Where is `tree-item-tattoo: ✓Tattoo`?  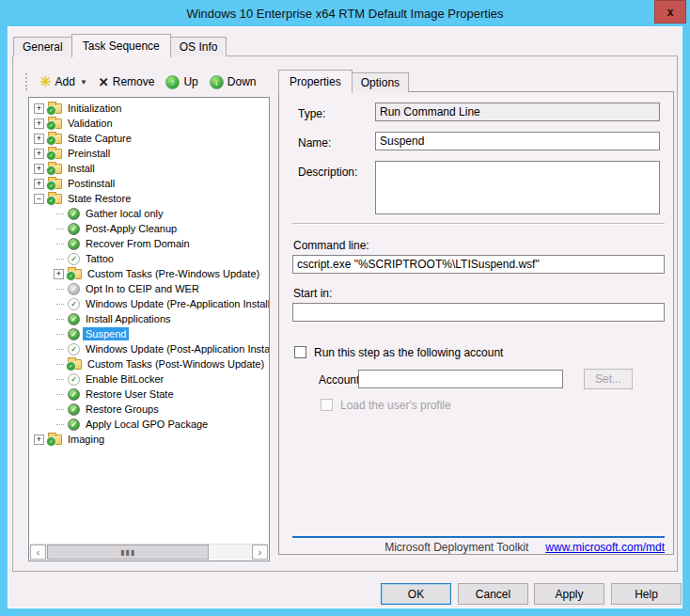
tree-item-tattoo: ✓Tattoo is located at coordinates (149, 259).